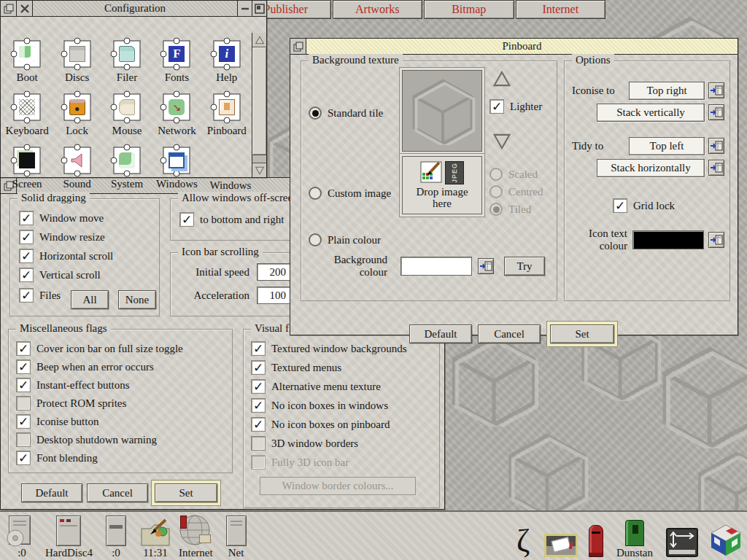 The width and height of the screenshot is (747, 560). What do you see at coordinates (26, 237) in the screenshot?
I see `window-resize-checkbox: ✓` at bounding box center [26, 237].